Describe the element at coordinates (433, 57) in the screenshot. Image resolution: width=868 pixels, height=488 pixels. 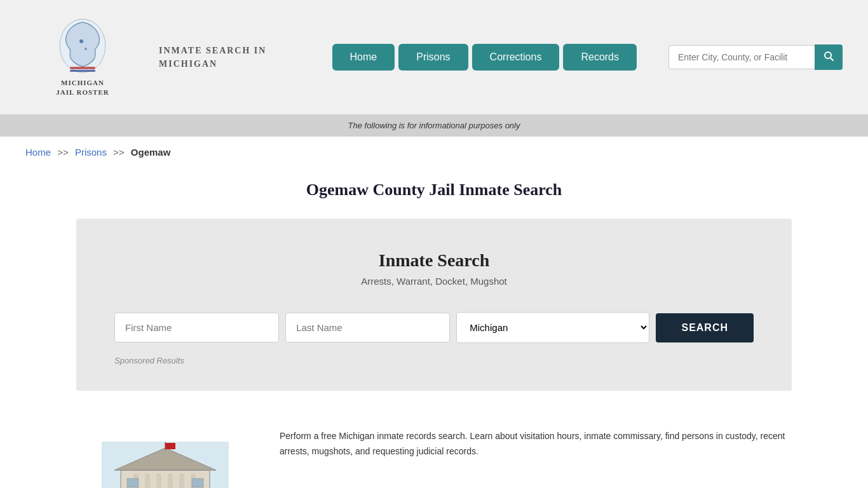
I see `nav-prisons-button: Prisons` at that location.